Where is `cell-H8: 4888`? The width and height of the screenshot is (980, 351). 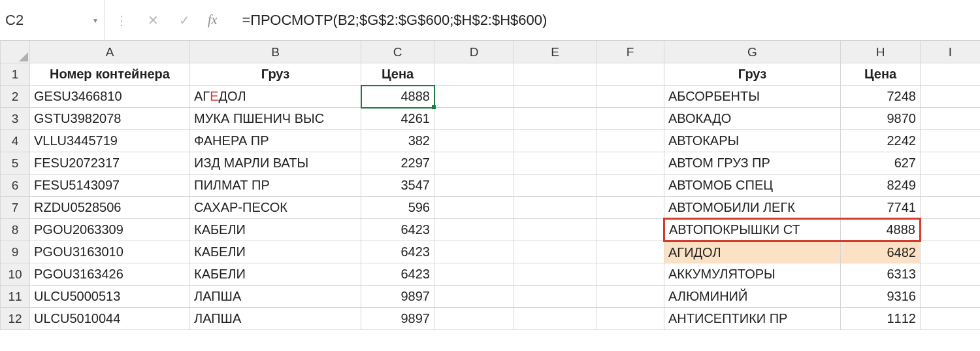
cell-H8: 4888 is located at coordinates (881, 230).